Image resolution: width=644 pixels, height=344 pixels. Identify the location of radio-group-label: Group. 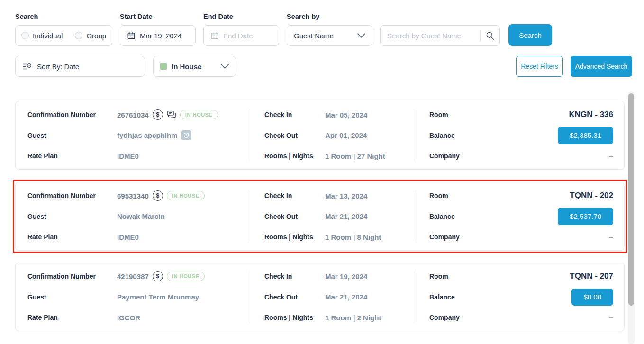
(96, 36).